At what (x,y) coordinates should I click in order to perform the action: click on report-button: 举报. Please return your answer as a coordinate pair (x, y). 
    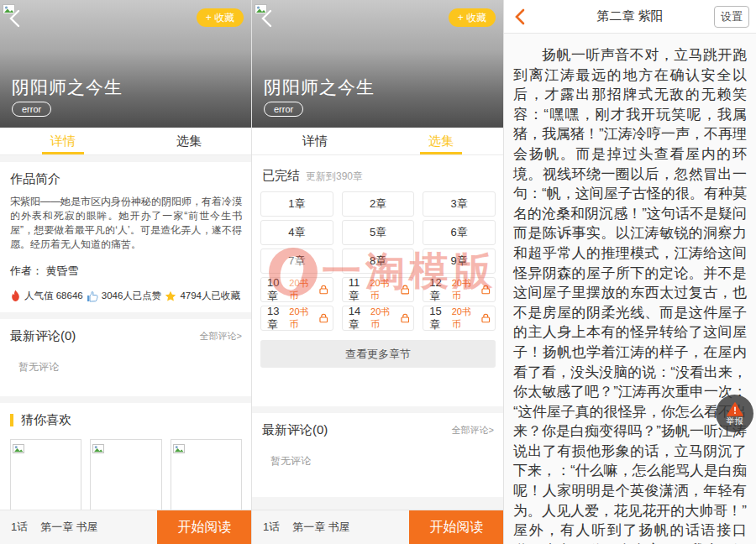
    Looking at the image, I should click on (734, 413).